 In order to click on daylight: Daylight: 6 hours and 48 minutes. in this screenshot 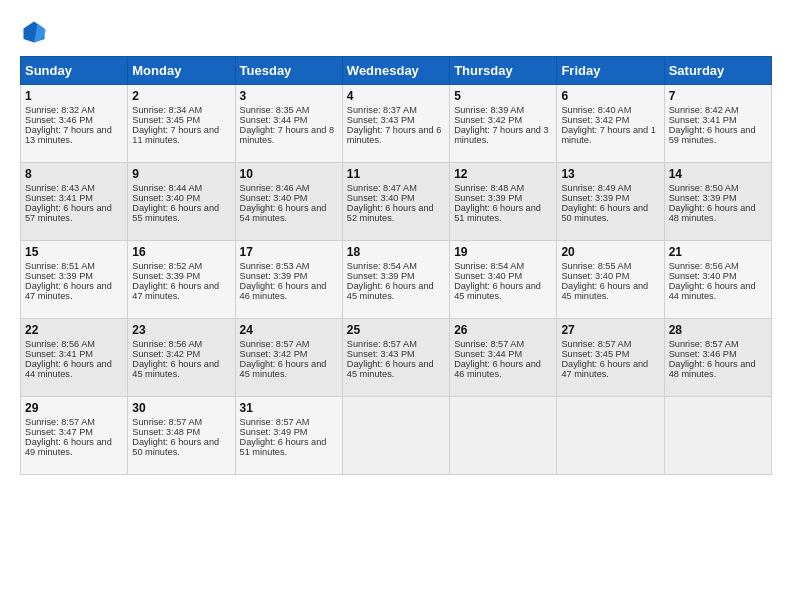, I will do `click(712, 369)`.